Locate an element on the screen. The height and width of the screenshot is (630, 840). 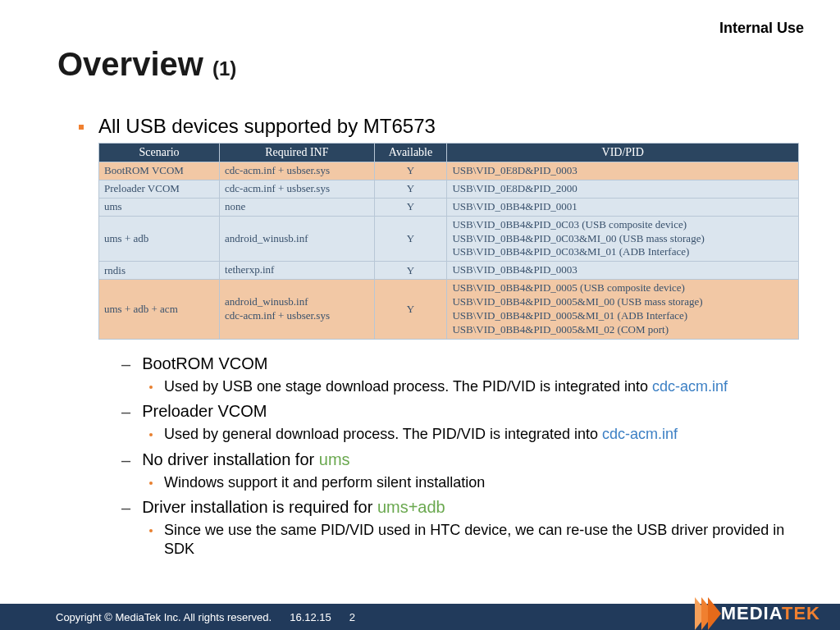
table-header: Scenario is located at coordinates (159, 153).